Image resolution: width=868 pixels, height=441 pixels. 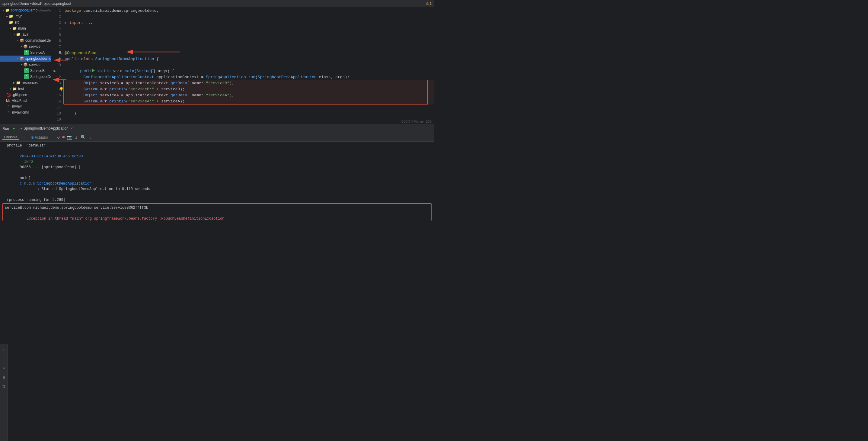 What do you see at coordinates (120, 77) in the screenshot?
I see `type: ConfigurableApplicationContext` at bounding box center [120, 77].